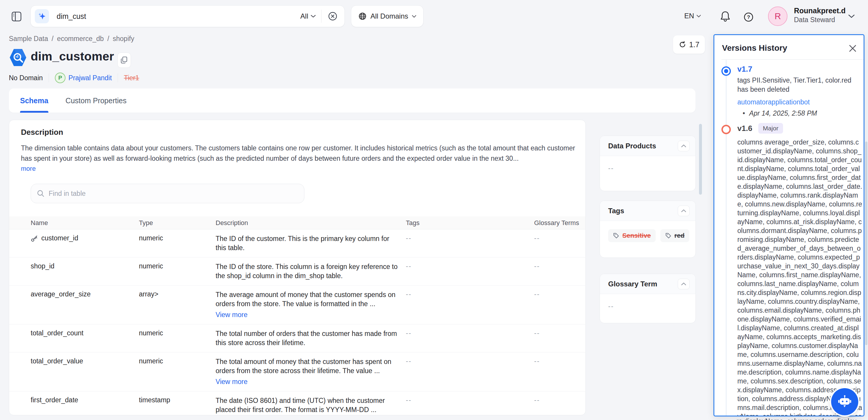 Image resolution: width=868 pixels, height=420 pixels. What do you see at coordinates (123, 39) in the screenshot?
I see `breadcrumb-item-schema: shopify` at bounding box center [123, 39].